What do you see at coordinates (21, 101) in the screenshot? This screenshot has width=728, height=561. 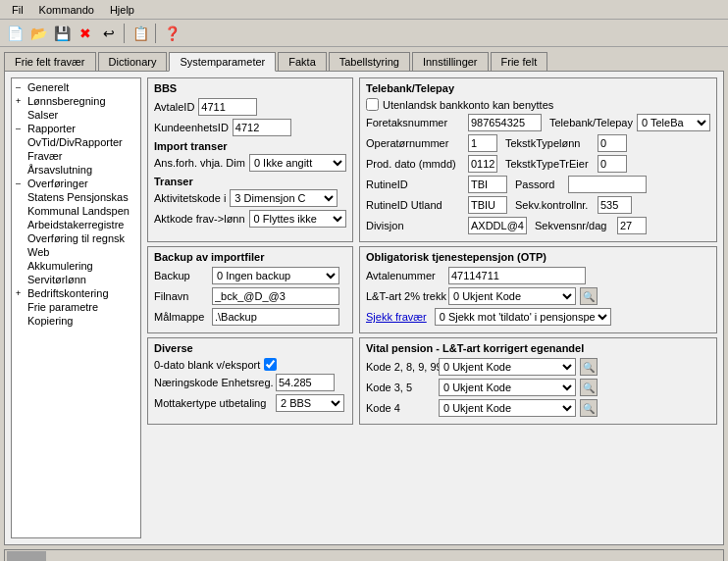 I see `expander: +` at bounding box center [21, 101].